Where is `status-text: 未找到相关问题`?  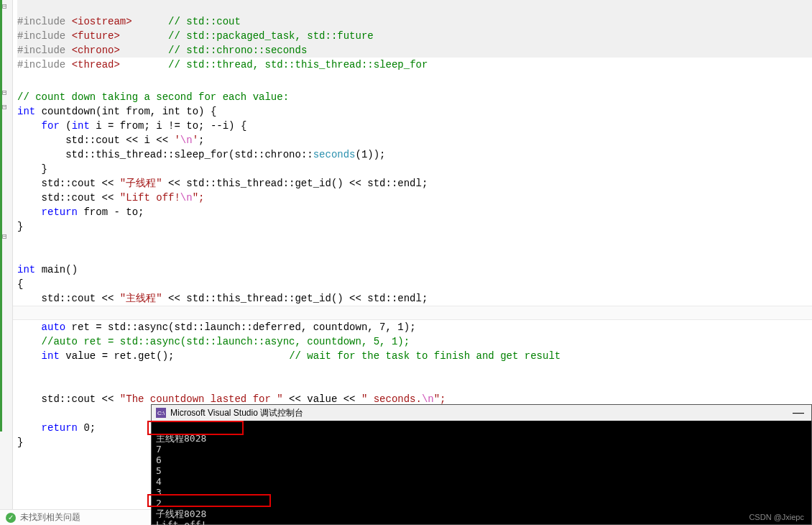 status-text: 未找到相关问题 is located at coordinates (50, 518).